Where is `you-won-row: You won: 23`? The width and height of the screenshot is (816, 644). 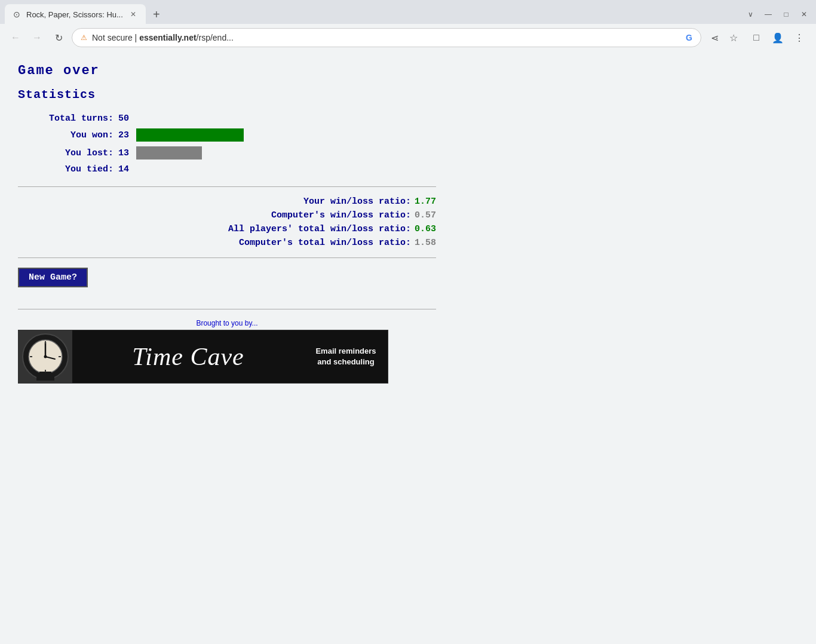
you-won-row: You won: 23 is located at coordinates (227, 135).